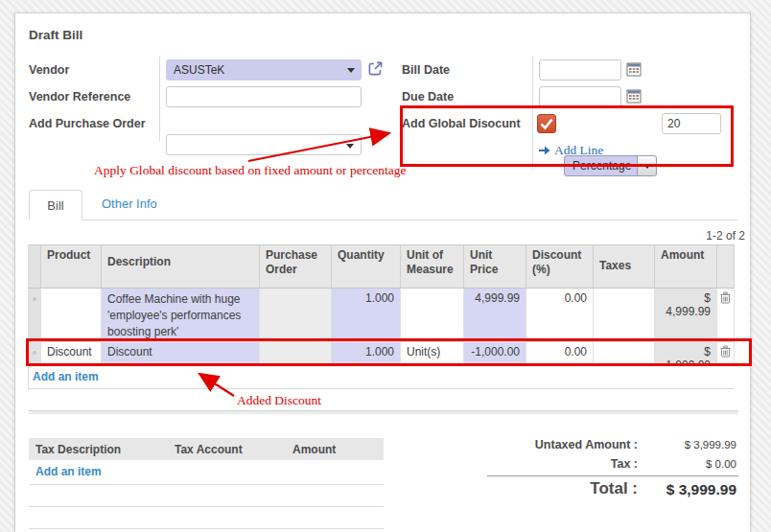 This screenshot has height=532, width=771. What do you see at coordinates (614, 489) in the screenshot?
I see `total-label: Total :` at bounding box center [614, 489].